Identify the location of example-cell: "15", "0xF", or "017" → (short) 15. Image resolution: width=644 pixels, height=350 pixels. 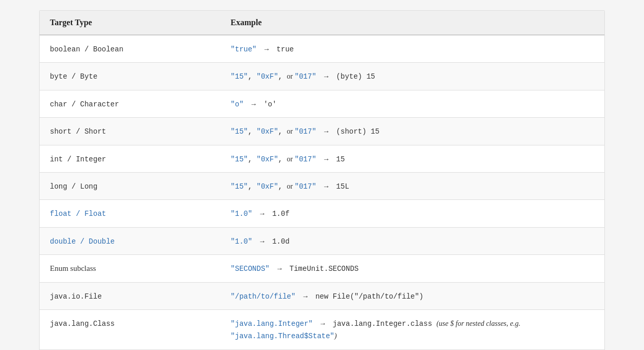
(413, 132).